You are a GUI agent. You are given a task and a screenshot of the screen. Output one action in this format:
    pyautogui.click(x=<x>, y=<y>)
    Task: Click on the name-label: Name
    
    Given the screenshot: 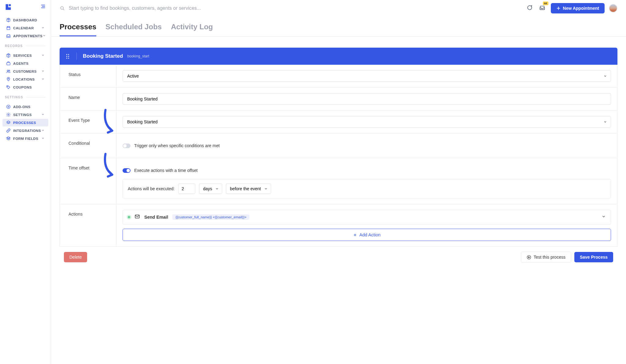 What is the action you would take?
    pyautogui.click(x=88, y=99)
    